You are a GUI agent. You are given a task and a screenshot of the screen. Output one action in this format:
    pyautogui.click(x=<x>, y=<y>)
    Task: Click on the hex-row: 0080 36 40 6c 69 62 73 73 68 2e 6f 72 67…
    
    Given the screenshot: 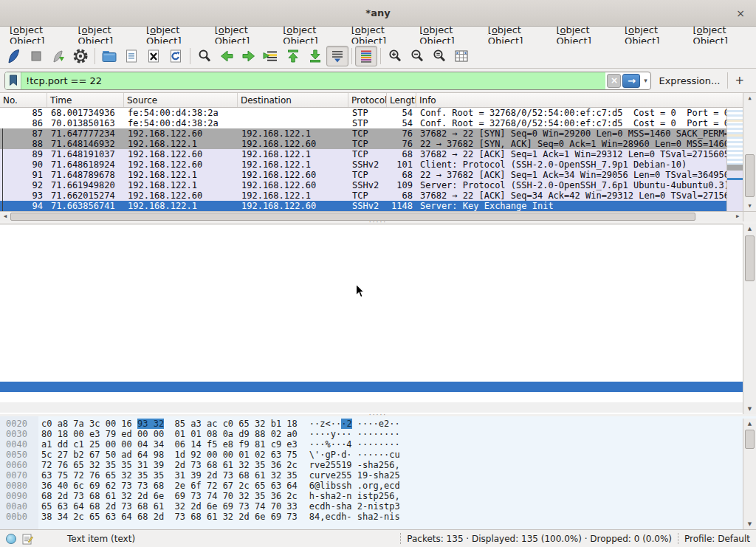 What is the action you would take?
    pyautogui.click(x=378, y=486)
    